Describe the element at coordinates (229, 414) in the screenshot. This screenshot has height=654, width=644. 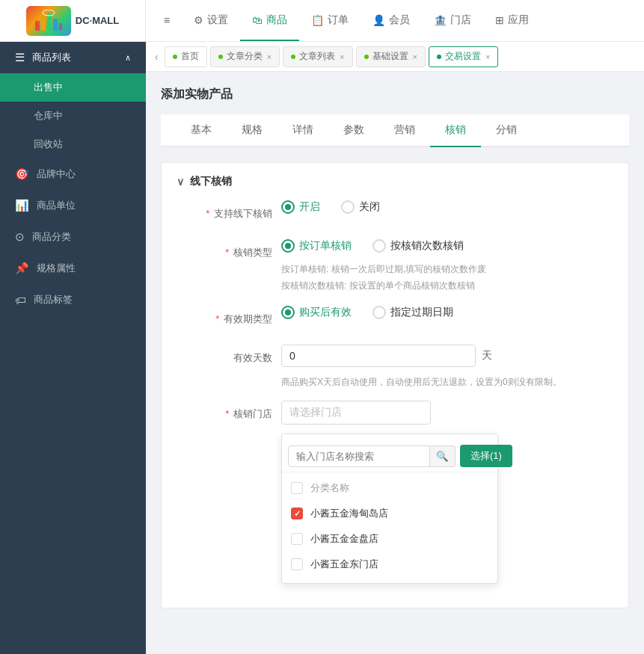
I see `verification-store-label: * 核销门店` at that location.